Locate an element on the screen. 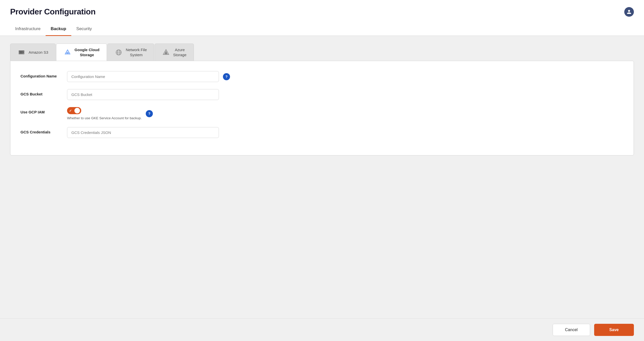 The image size is (644, 341). tab-backup: Backup is located at coordinates (58, 30).